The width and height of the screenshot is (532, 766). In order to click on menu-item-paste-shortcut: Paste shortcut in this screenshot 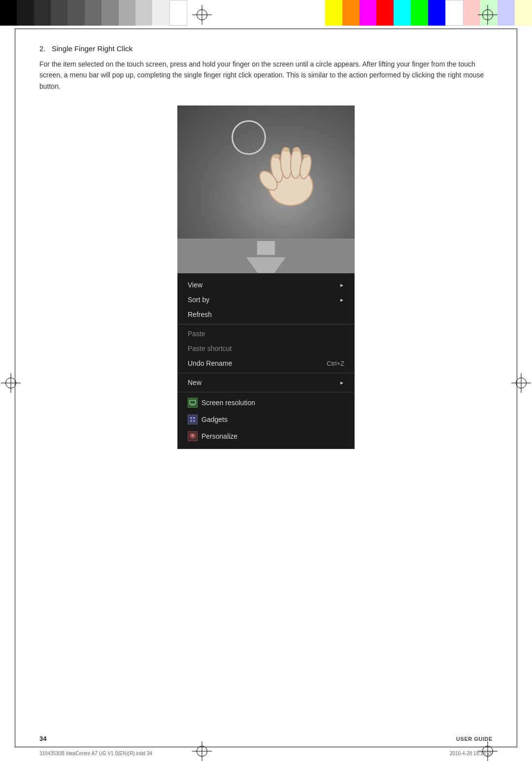, I will do `click(266, 348)`.